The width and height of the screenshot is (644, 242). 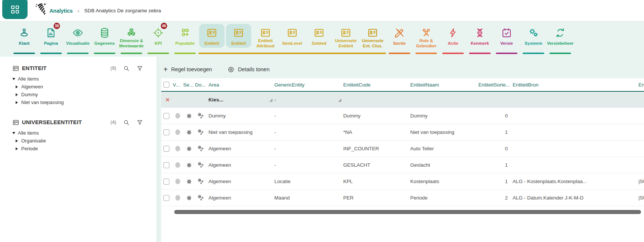 What do you see at coordinates (376, 198) in the screenshot?
I see `cell-entiteitcode: PER` at bounding box center [376, 198].